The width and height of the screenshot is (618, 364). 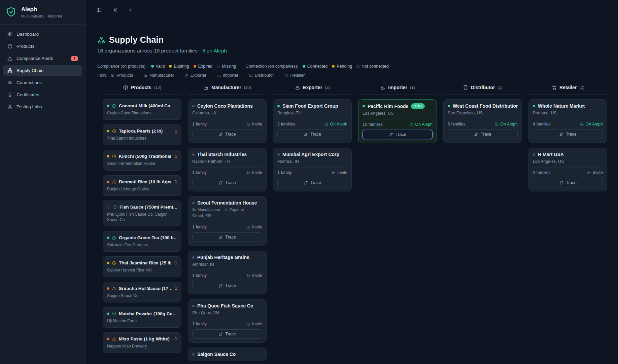 I want to click on theme-toggle-button, so click(x=115, y=10).